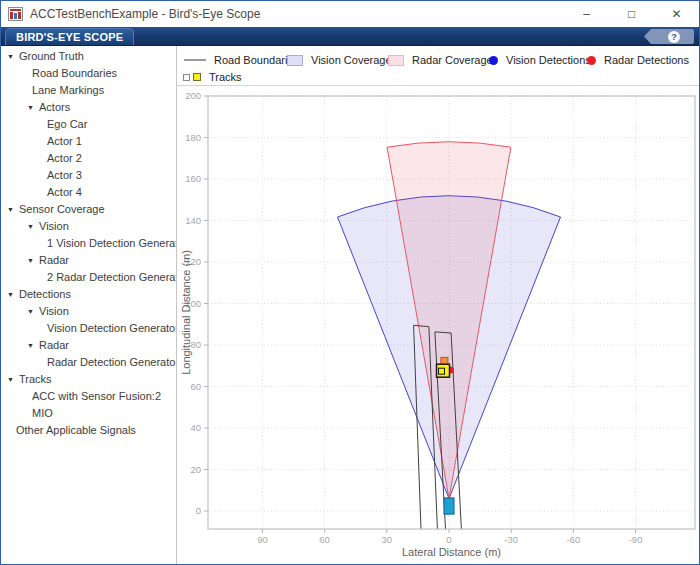 Image resolution: width=700 pixels, height=565 pixels. What do you see at coordinates (212, 77) in the screenshot?
I see `legend-item-tracks: Tracks` at bounding box center [212, 77].